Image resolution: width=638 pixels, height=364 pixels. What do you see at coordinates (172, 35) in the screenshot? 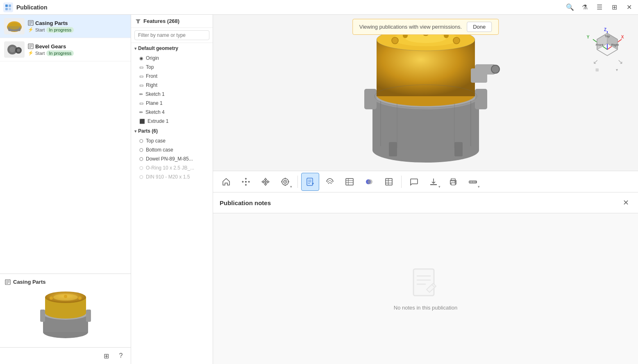
I see `filter-input` at bounding box center [172, 35].